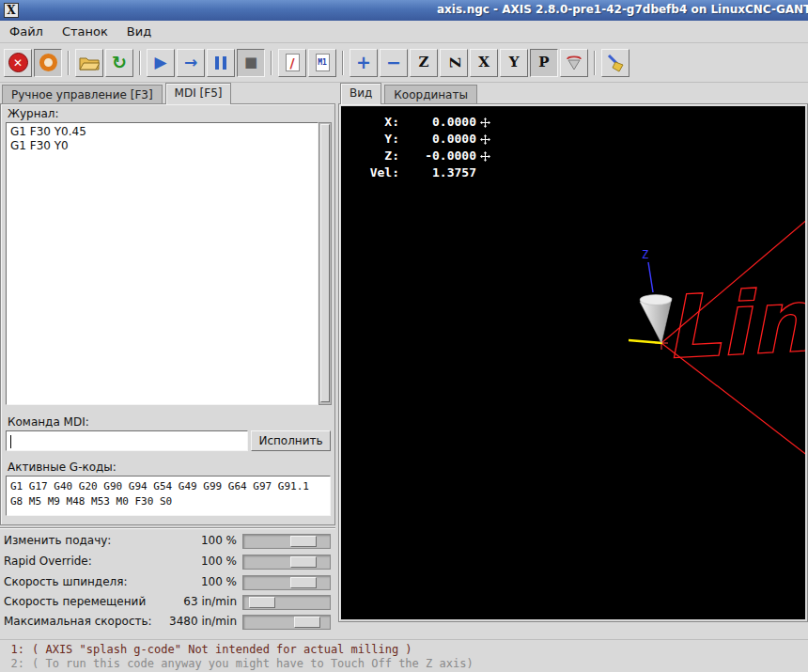 The image size is (808, 672). What do you see at coordinates (189, 561) in the screenshot?
I see `rapid-override-value: 100 %` at bounding box center [189, 561].